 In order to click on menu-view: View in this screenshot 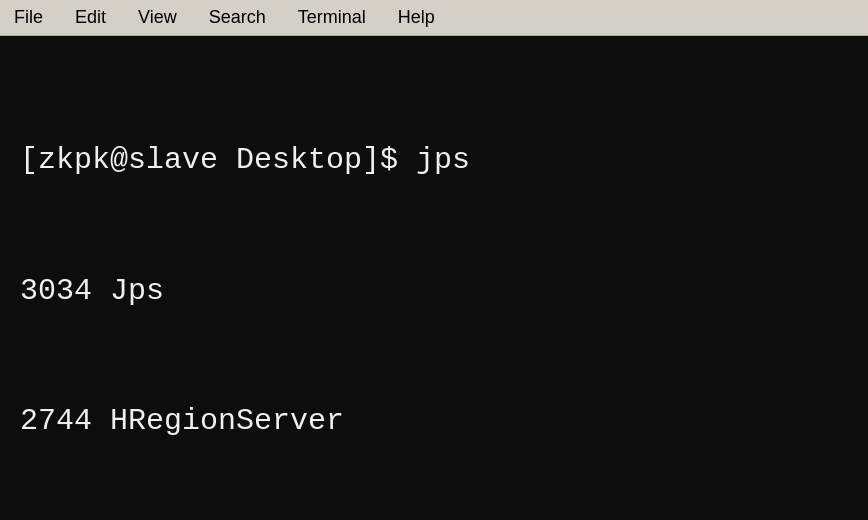, I will do `click(158, 18)`.